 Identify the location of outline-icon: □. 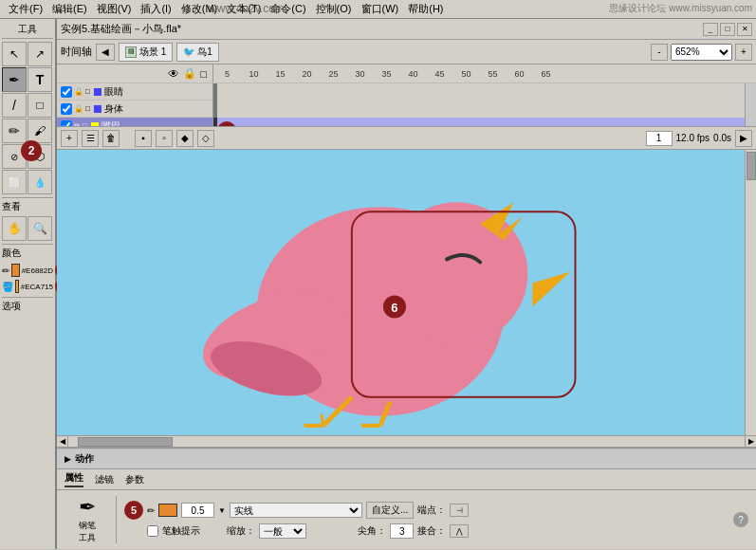
(203, 74).